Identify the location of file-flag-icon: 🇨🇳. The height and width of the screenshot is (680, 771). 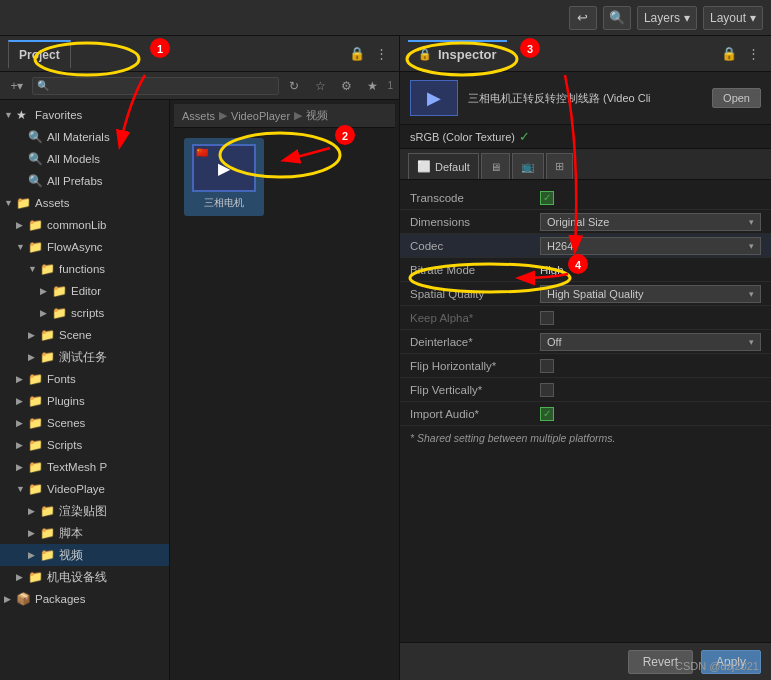
(202, 153).